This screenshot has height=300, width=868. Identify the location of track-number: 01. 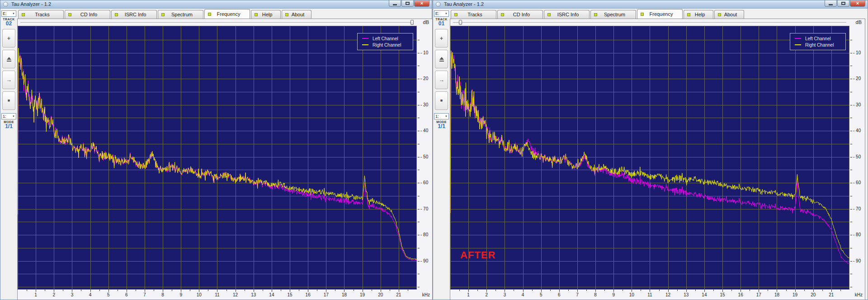
(441, 24).